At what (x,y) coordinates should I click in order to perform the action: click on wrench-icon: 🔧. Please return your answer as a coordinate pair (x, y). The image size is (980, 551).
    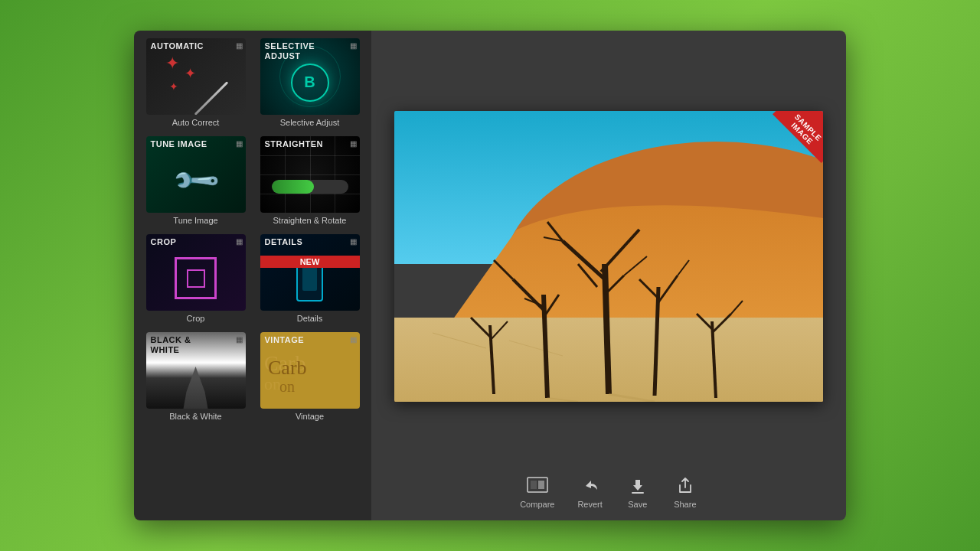
    Looking at the image, I should click on (196, 181).